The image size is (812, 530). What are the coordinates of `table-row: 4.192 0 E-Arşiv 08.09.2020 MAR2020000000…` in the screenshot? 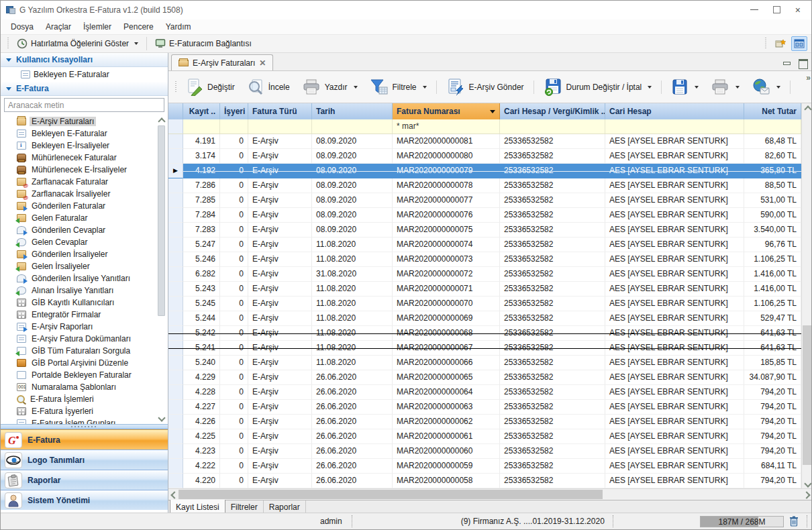 It's located at (485, 171).